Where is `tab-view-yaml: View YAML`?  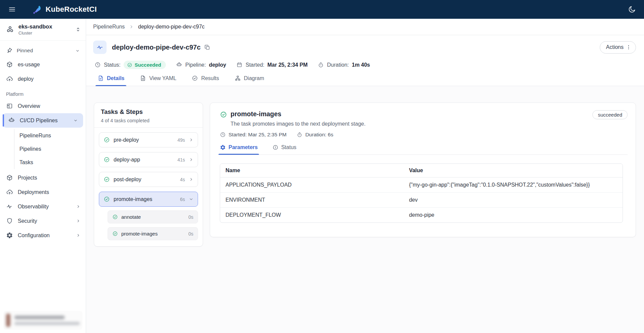
tab-view-yaml: View YAML is located at coordinates (158, 80).